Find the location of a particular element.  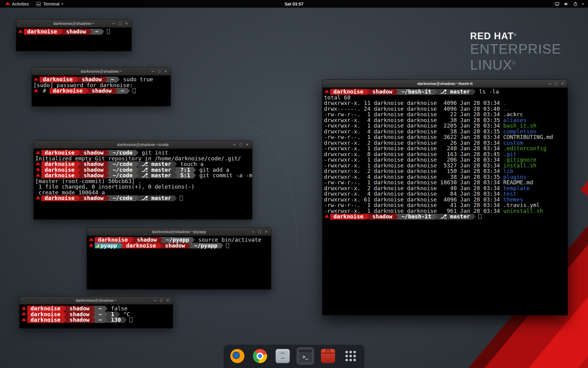

terminal-text: -rw-rw-r--. 1 darknoise darknoise 18630 … is located at coordinates (429, 183).